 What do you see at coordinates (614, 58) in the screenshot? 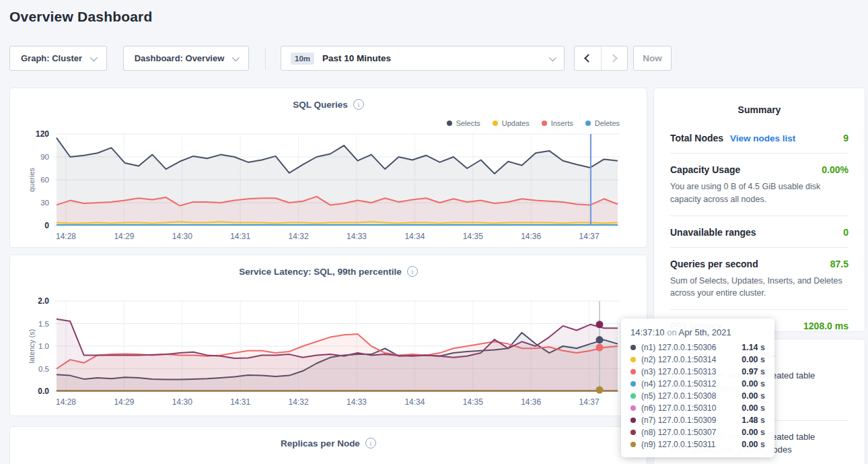
I see `chevron-right-icon` at bounding box center [614, 58].